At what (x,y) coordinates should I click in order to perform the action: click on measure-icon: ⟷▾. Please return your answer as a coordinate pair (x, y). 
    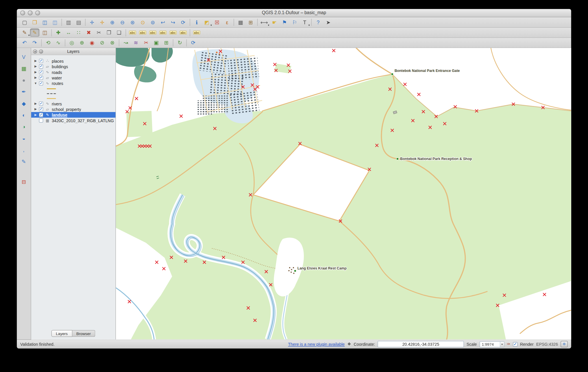
    Looking at the image, I should click on (264, 23).